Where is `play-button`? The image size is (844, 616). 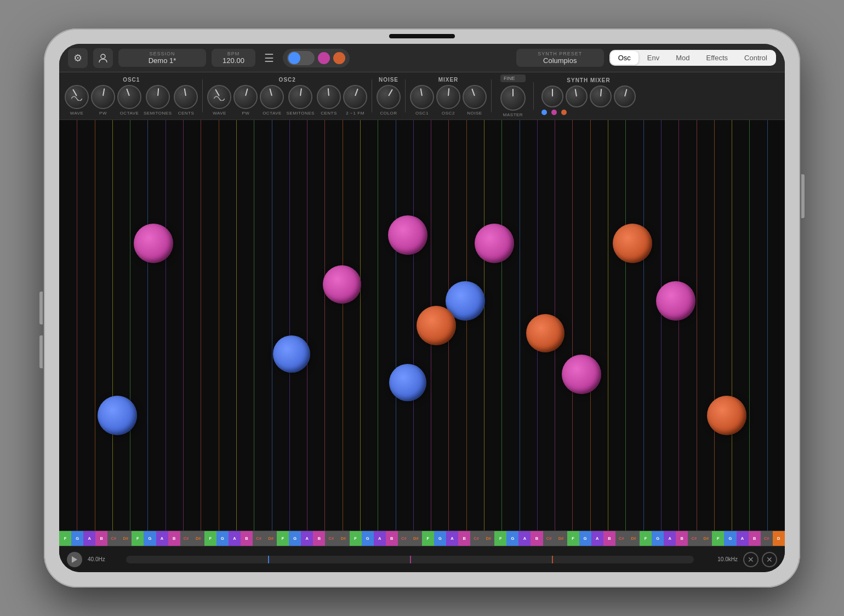 play-button is located at coordinates (75, 560).